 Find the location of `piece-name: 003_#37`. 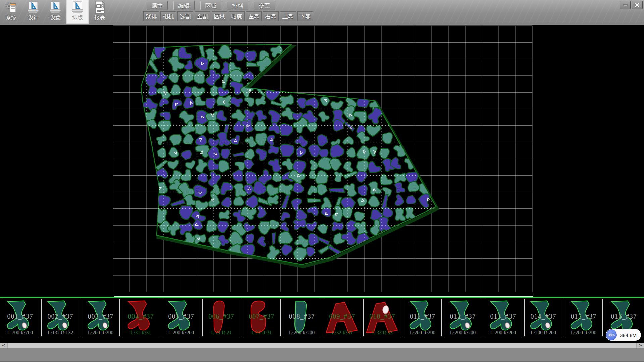

piece-name: 003_#37 is located at coordinates (101, 316).